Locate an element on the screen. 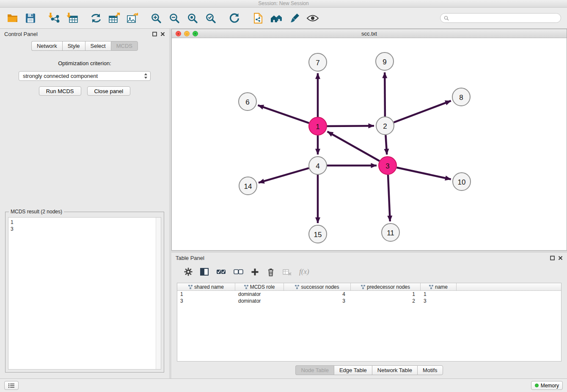  optimization-select: strongly connected component is located at coordinates (85, 76).